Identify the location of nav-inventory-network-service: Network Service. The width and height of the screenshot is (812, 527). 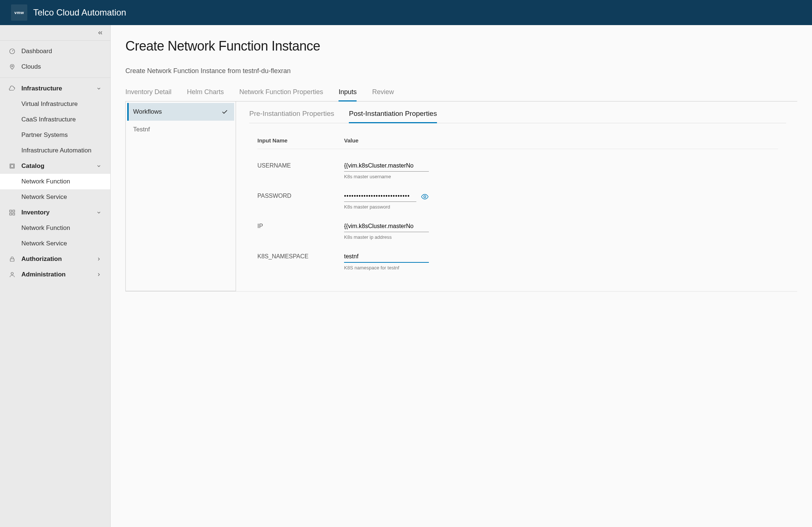
(55, 244).